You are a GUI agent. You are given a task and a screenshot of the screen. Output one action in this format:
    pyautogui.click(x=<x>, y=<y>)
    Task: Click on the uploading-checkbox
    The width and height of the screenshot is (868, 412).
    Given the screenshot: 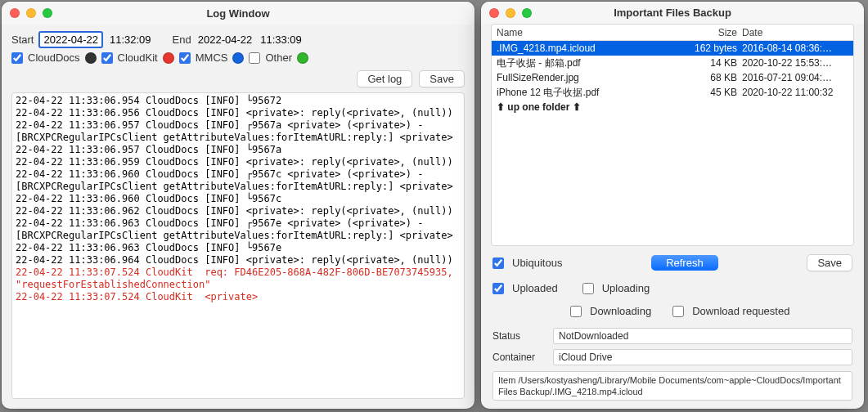 What is the action you would take?
    pyautogui.click(x=588, y=289)
    